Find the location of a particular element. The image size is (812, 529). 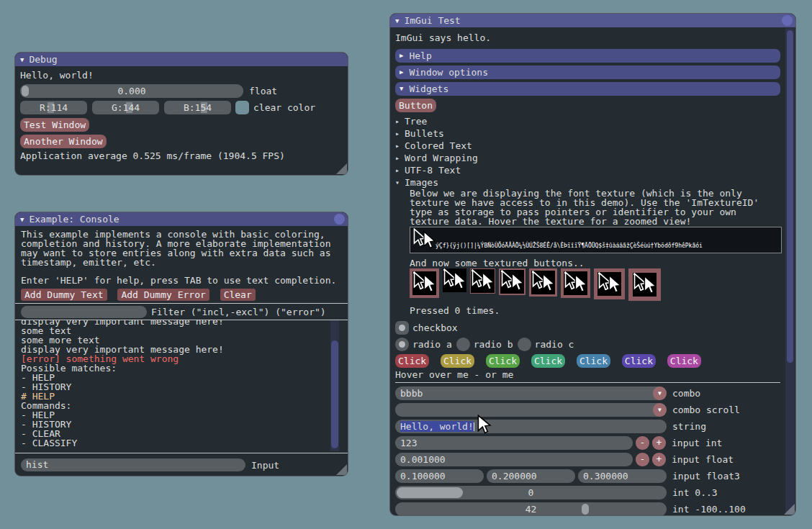

console-titlebar: ▼ Example: Console is located at coordinates (181, 219).